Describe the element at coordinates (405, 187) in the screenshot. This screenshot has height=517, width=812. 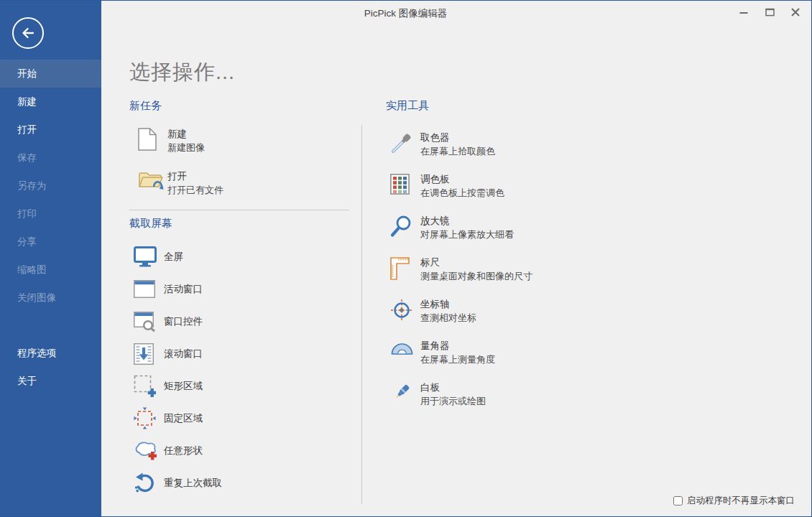
I see `color-palette-icon` at that location.